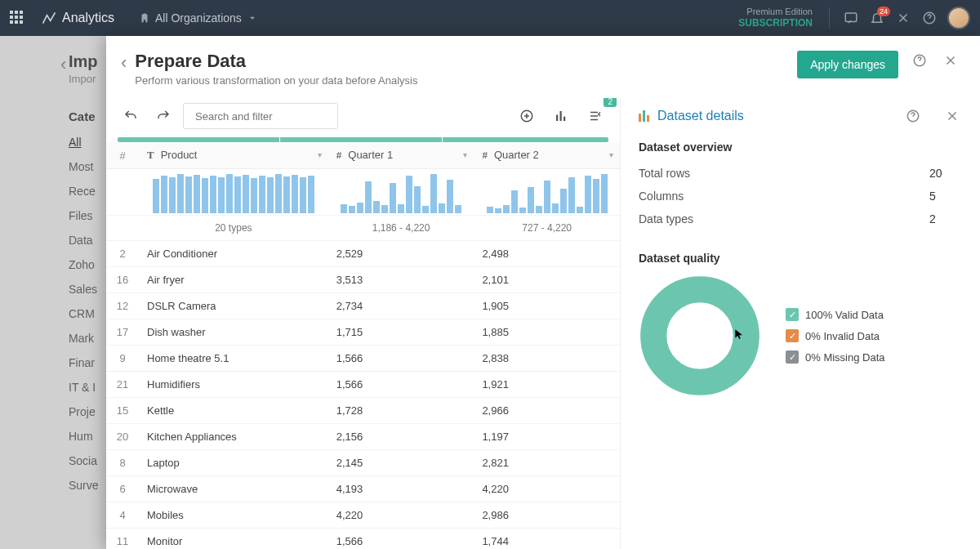 This screenshot has width=980, height=549. I want to click on add-column-icon, so click(527, 116).